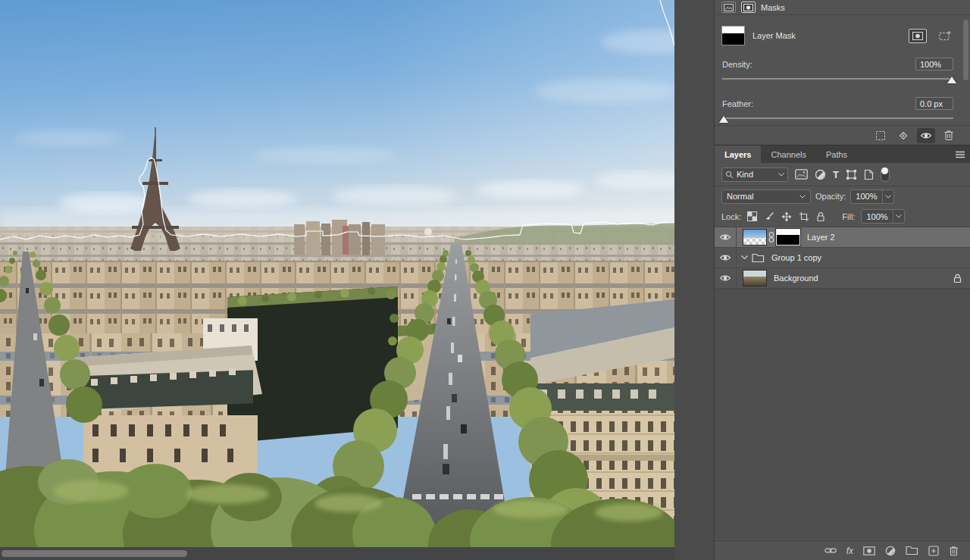 The image size is (970, 560). Describe the element at coordinates (831, 196) in the screenshot. I see `opacity-label: Opacity:` at that location.